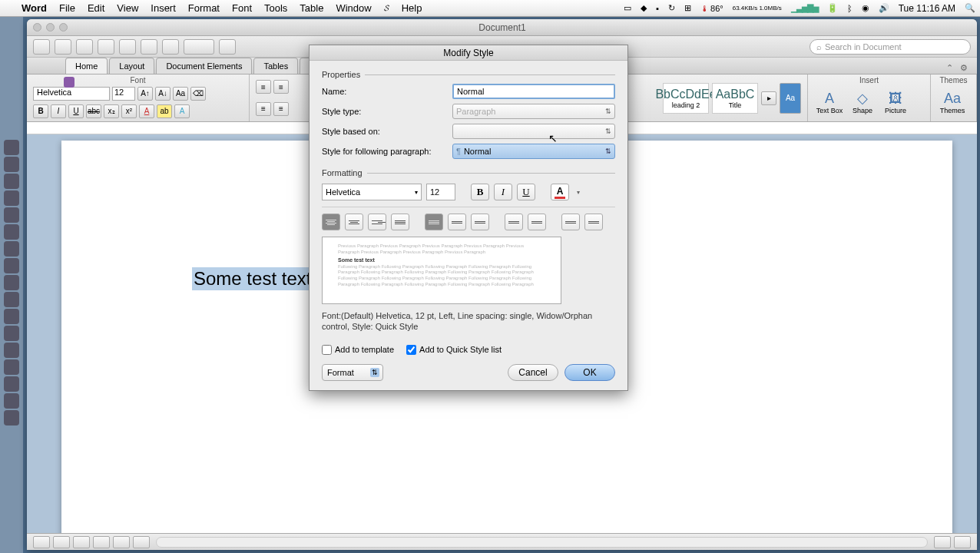 The height and width of the screenshot is (553, 980). Describe the element at coordinates (127, 8) in the screenshot. I see `menu-view: View` at that location.